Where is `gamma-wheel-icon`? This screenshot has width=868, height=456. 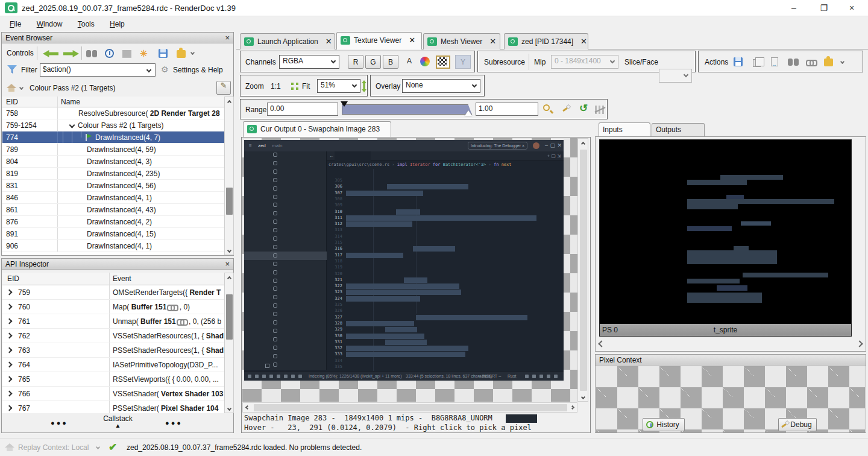 gamma-wheel-icon is located at coordinates (425, 62).